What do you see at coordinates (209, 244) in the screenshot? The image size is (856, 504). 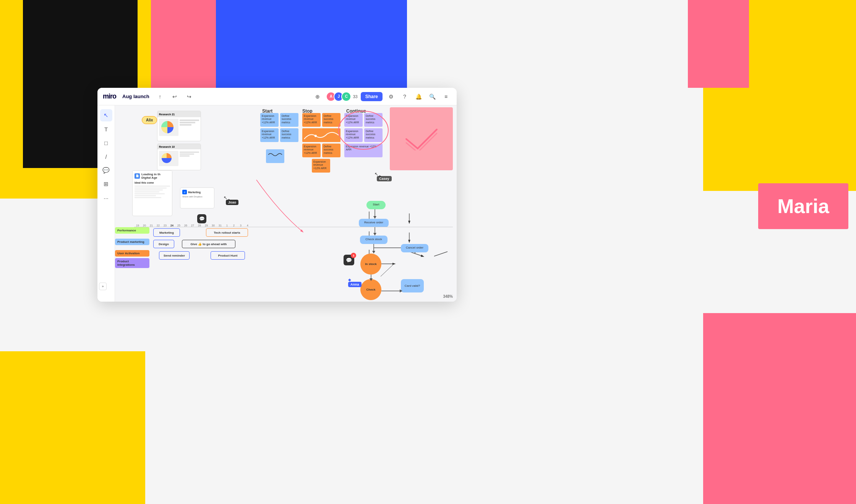 I see `give-ahead-bar: Give 👍 to go ahead with` at bounding box center [209, 244].